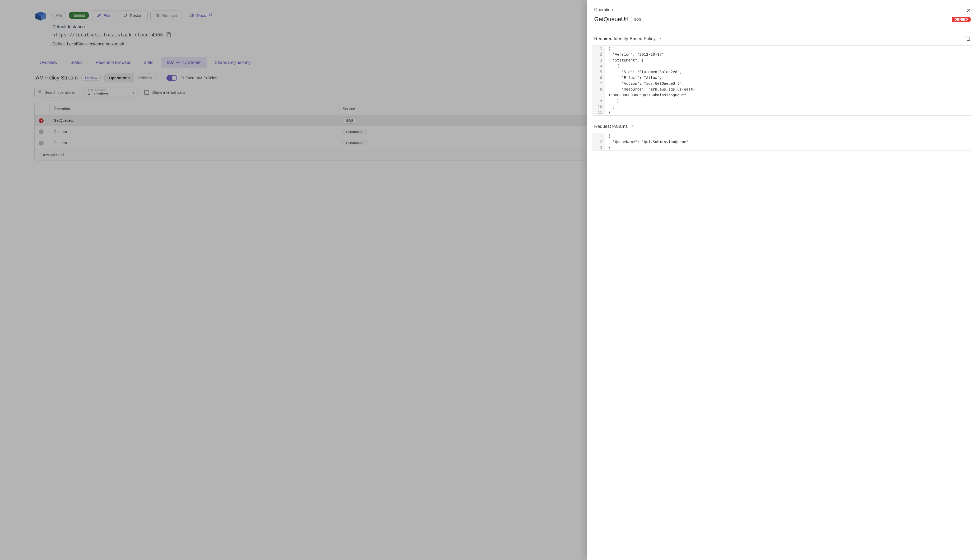  Describe the element at coordinates (599, 78) in the screenshot. I see `line-number: 6` at that location.